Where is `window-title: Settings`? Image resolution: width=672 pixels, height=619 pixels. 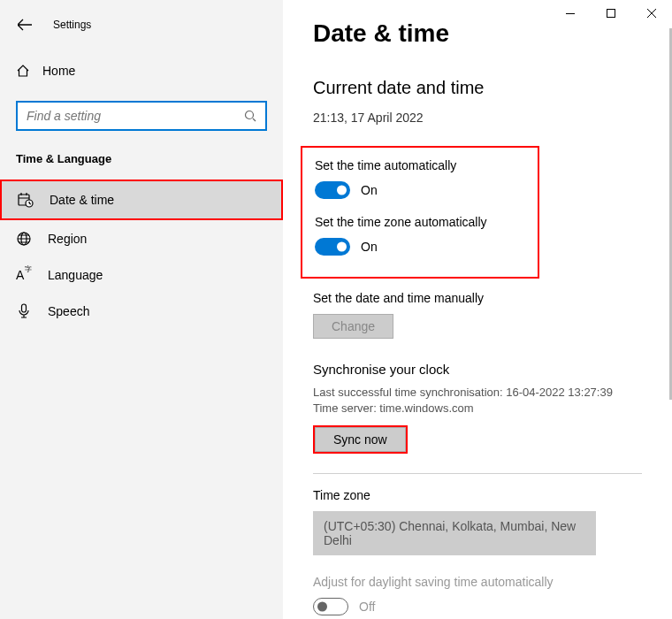
window-title: Settings is located at coordinates (73, 25).